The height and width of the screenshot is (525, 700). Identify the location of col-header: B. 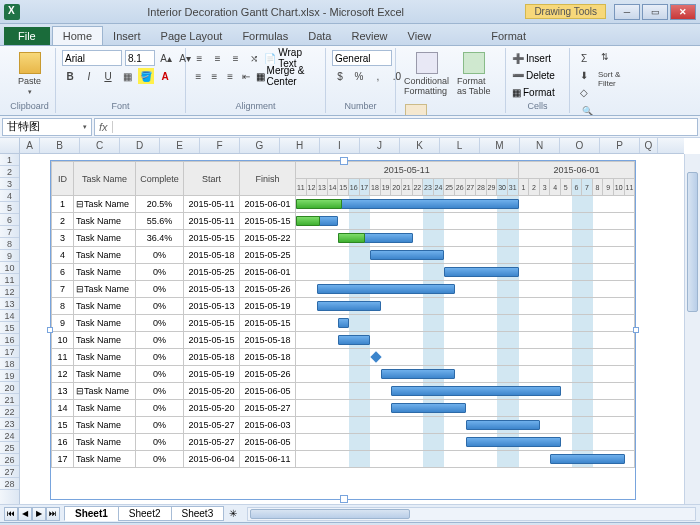
(60, 146).